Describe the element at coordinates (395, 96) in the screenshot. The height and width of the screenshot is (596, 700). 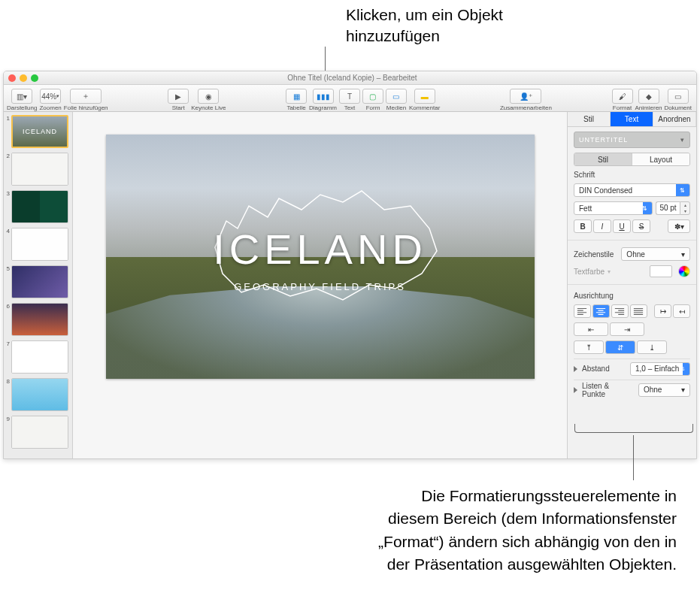
I see `media-icon: ▭` at that location.